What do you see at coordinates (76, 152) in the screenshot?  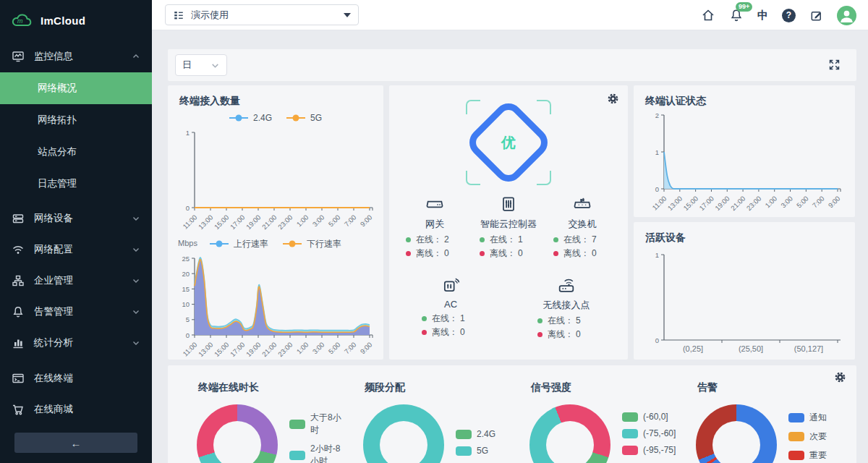 I see `sidebar-item-site-distribution: 站点分布` at bounding box center [76, 152].